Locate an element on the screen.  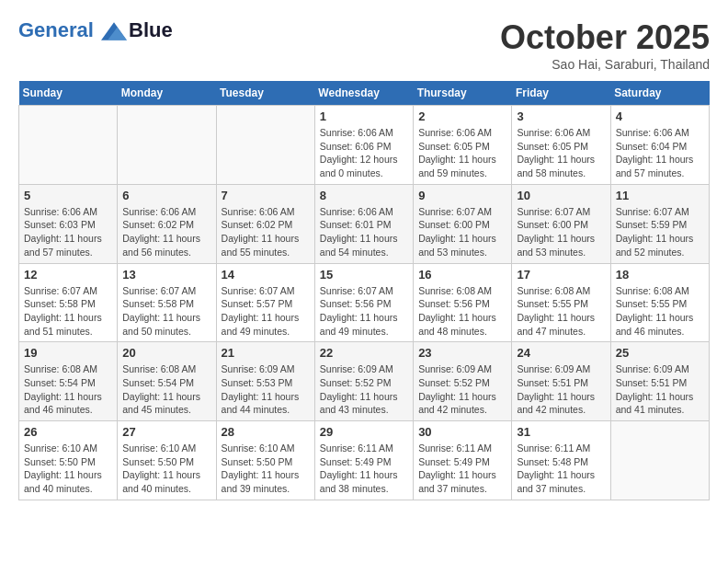
calendar-cell: 26Sunrise: 6:10 AMSunset: 5:50 PMDayligh… is located at coordinates (68, 461).